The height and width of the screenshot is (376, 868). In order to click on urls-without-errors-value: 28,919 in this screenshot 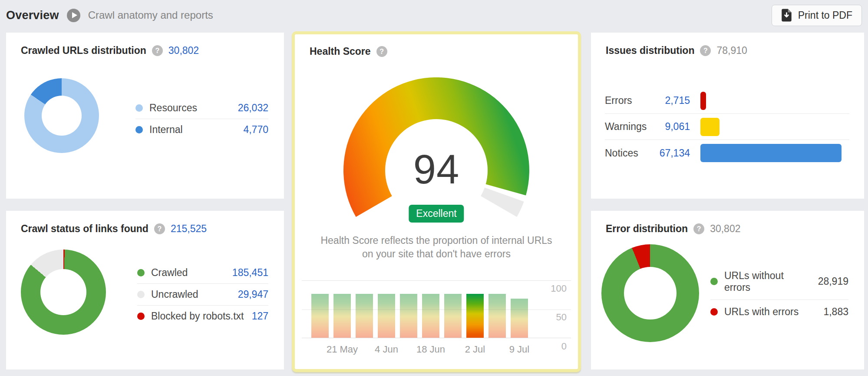, I will do `click(833, 282)`.